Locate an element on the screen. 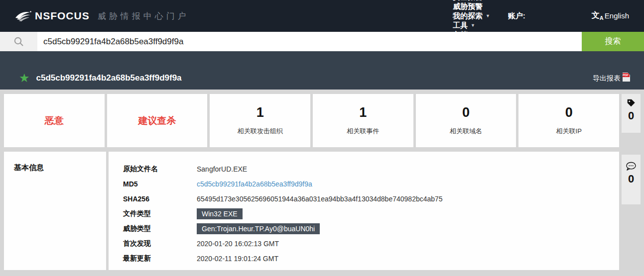 The width and height of the screenshot is (644, 276). account-menu: 账户: is located at coordinates (542, 16).